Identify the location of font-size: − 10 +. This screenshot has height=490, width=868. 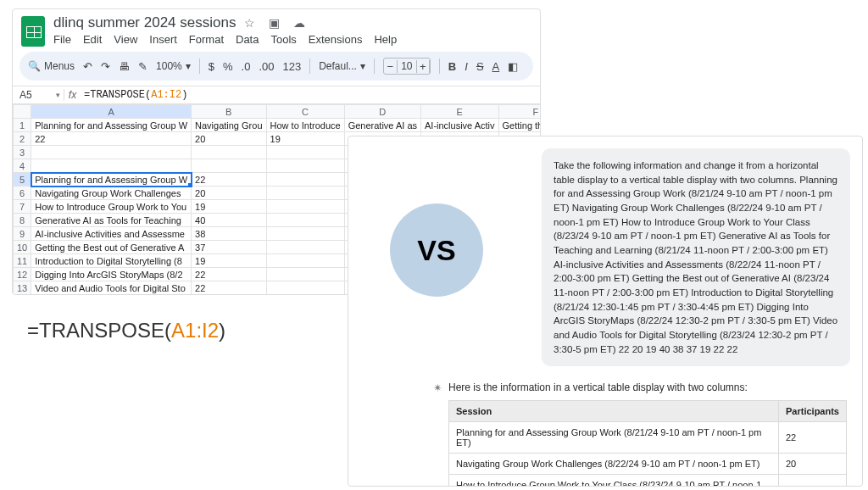
(407, 66).